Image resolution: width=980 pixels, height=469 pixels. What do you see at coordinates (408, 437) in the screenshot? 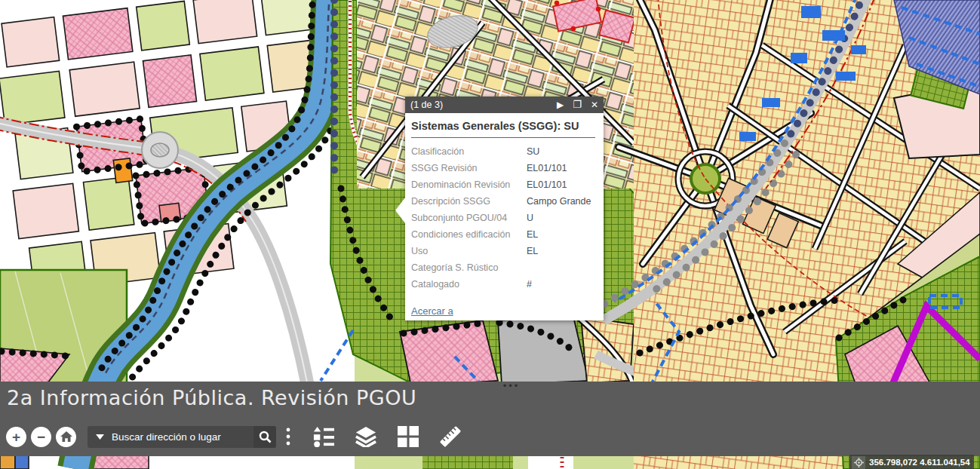
I see `basemap-gallery-button` at bounding box center [408, 437].